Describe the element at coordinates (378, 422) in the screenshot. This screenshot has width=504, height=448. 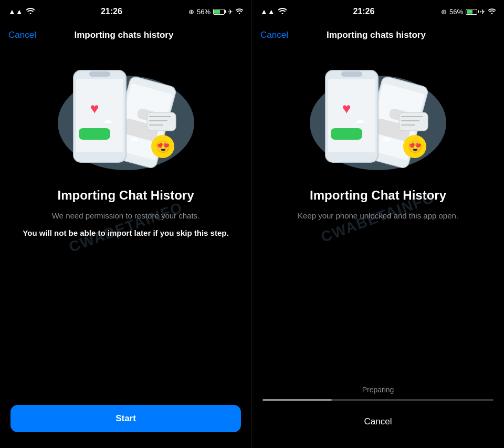
I see `cancel-progress-button: Cancel` at that location.